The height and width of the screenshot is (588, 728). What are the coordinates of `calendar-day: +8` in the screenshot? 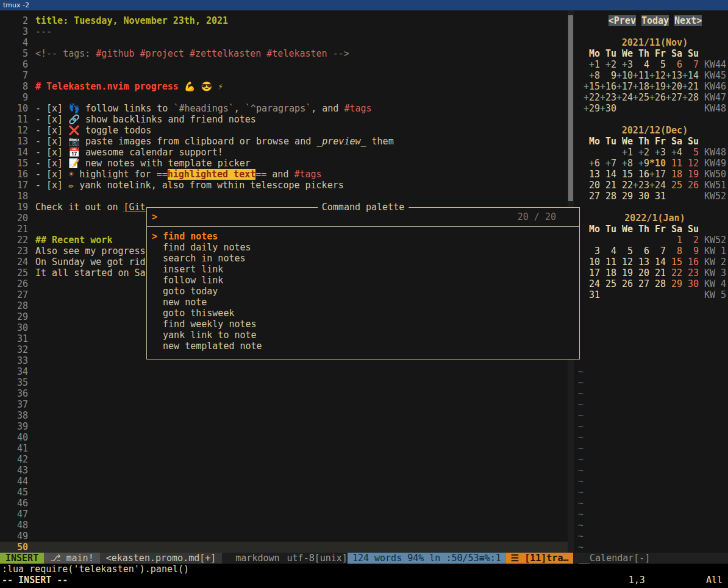 It's located at (591, 76).